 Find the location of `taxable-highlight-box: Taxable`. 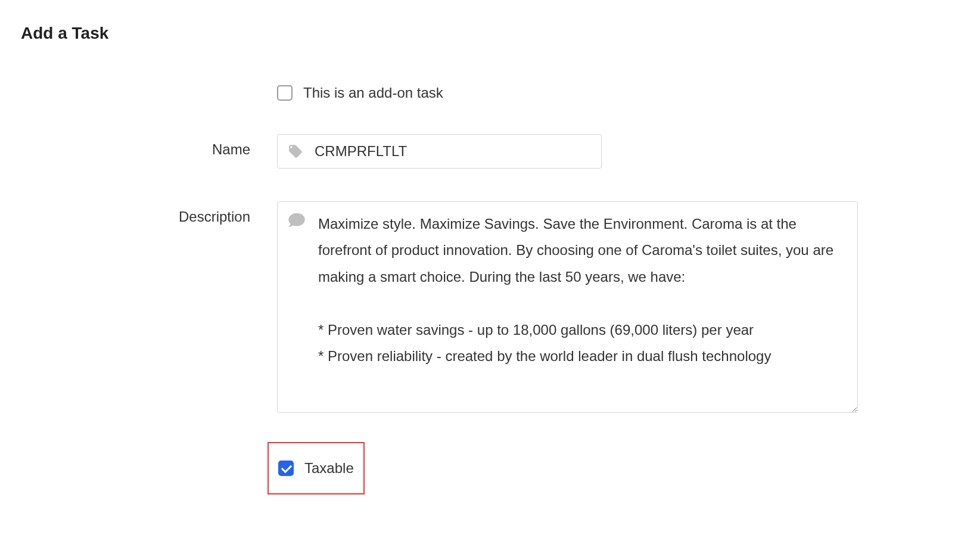

taxable-highlight-box: Taxable is located at coordinates (316, 468).